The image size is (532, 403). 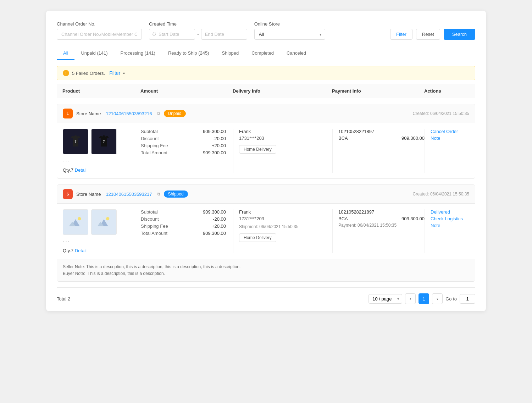 I want to click on delivery-col-2: Frank 1731****203 Shipment: 06/04/2021 1…, so click(x=283, y=231).